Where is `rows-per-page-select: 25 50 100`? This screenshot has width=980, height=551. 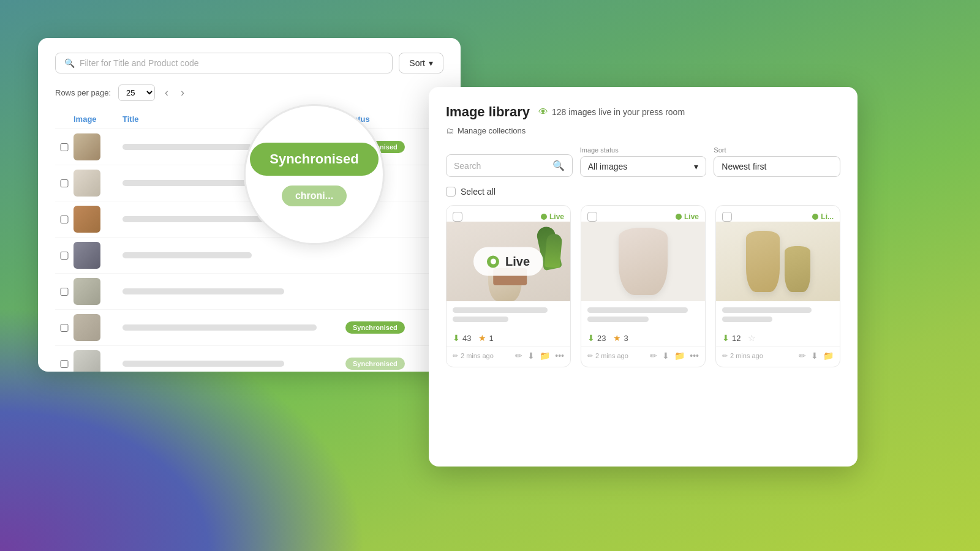
rows-per-page-select: 25 50 100 is located at coordinates (137, 93).